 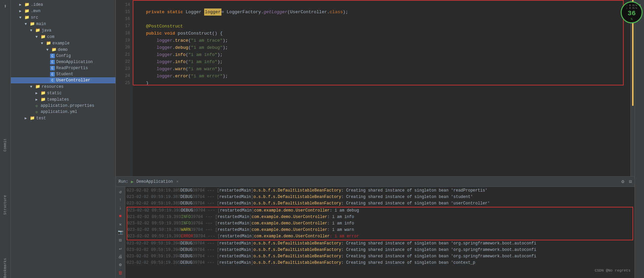 I want to click on code-line-24: logger . error ( "i am error" );, so click(x=382, y=76).